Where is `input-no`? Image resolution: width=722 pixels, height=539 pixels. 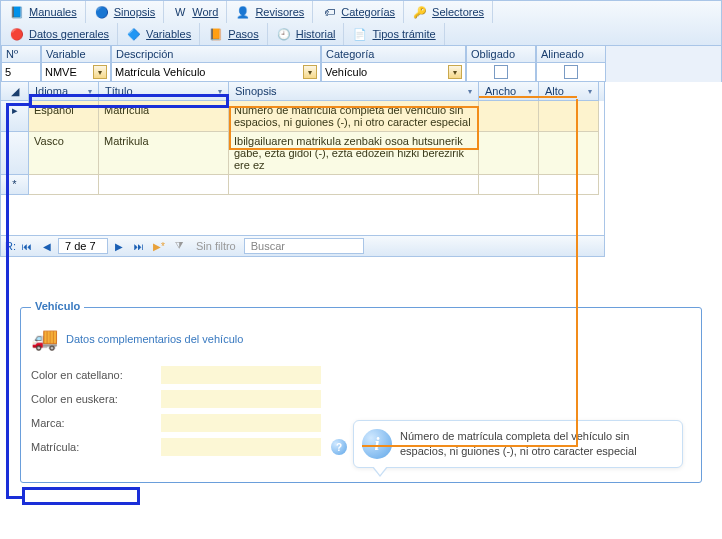
input-no is located at coordinates (21, 72).